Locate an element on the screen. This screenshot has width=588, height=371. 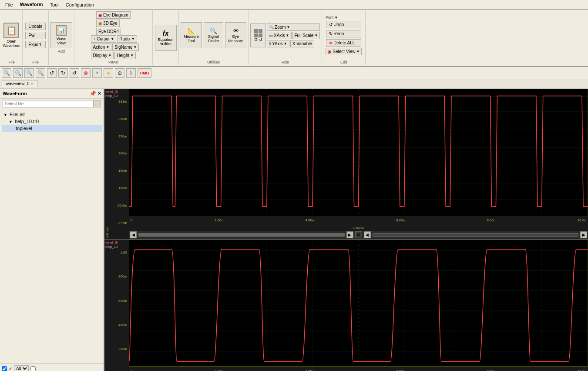
xaxis-button: ▬ XAxis ▼ is located at coordinates (279, 36).